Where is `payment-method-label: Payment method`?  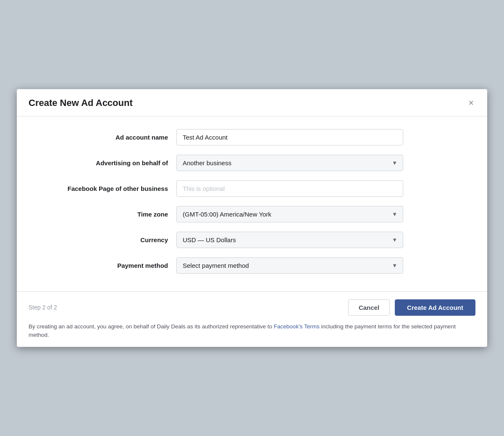
payment-method-label: Payment method is located at coordinates (105, 266).